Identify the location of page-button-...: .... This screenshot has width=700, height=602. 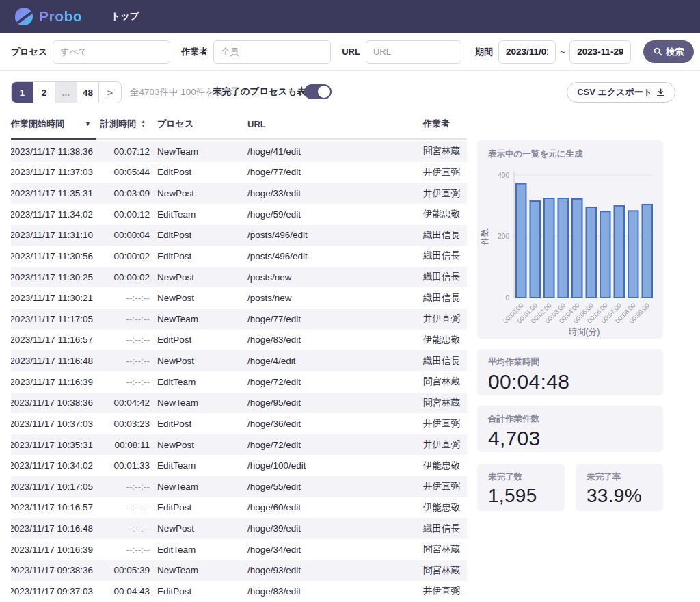
(66, 92).